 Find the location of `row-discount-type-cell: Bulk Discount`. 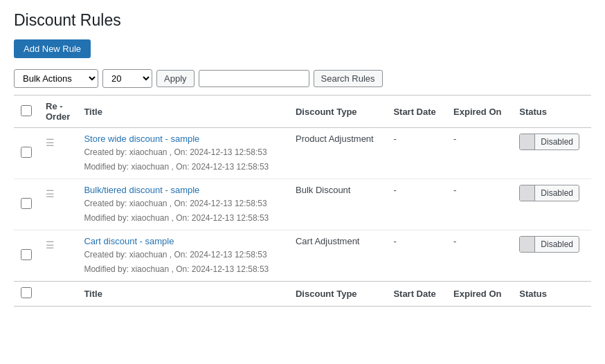

row-discount-type-cell: Bulk Discount is located at coordinates (338, 205).